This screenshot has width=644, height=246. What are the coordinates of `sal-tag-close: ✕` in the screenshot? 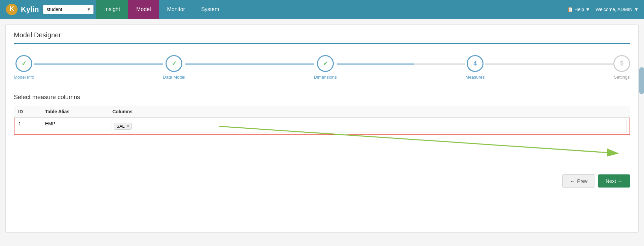 It's located at (128, 126).